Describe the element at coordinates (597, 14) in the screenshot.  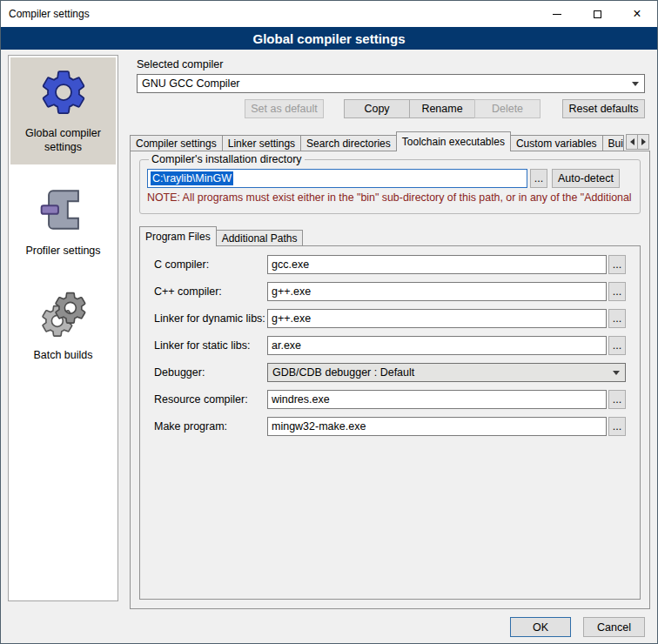
I see `maximize-button` at that location.